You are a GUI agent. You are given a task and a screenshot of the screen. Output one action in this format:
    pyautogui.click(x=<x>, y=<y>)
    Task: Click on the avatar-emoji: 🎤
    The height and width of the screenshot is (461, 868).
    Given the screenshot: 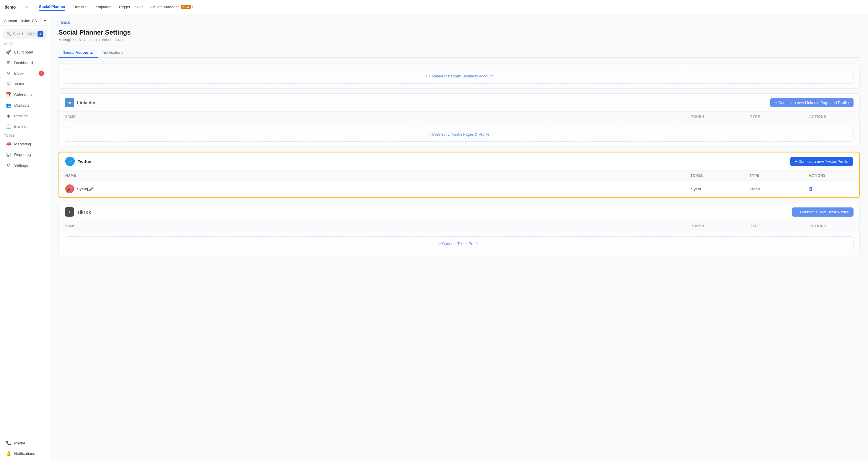 What is the action you would take?
    pyautogui.click(x=70, y=189)
    